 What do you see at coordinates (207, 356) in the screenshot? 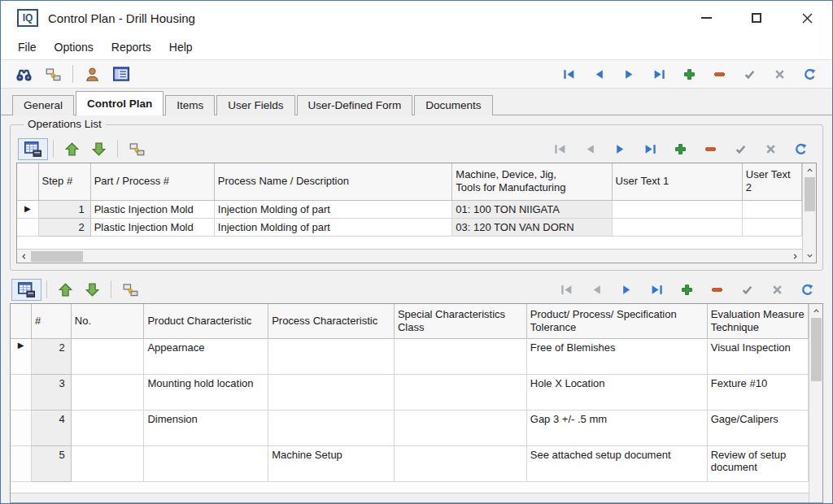
I see `cell-product: Appearnace` at bounding box center [207, 356].